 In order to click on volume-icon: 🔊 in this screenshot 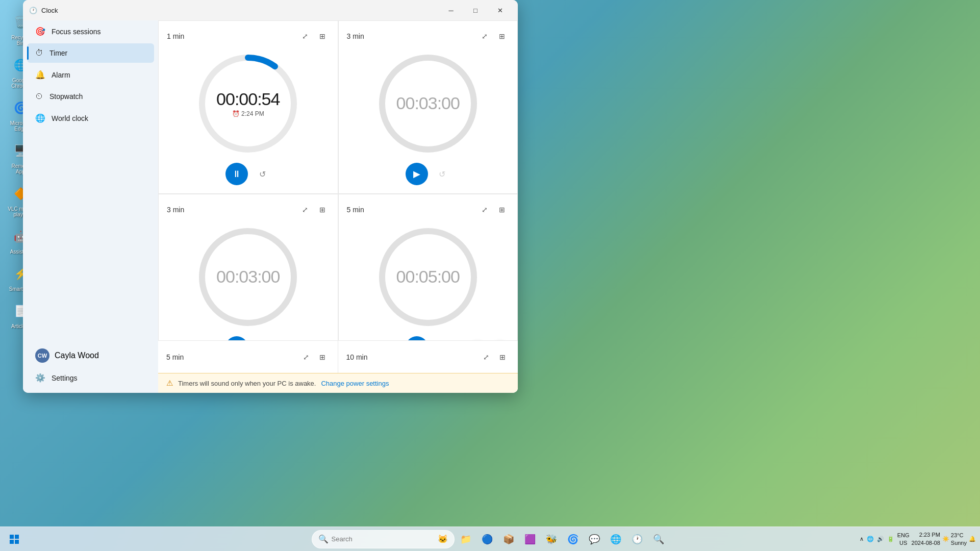, I will do `click(881, 539)`.